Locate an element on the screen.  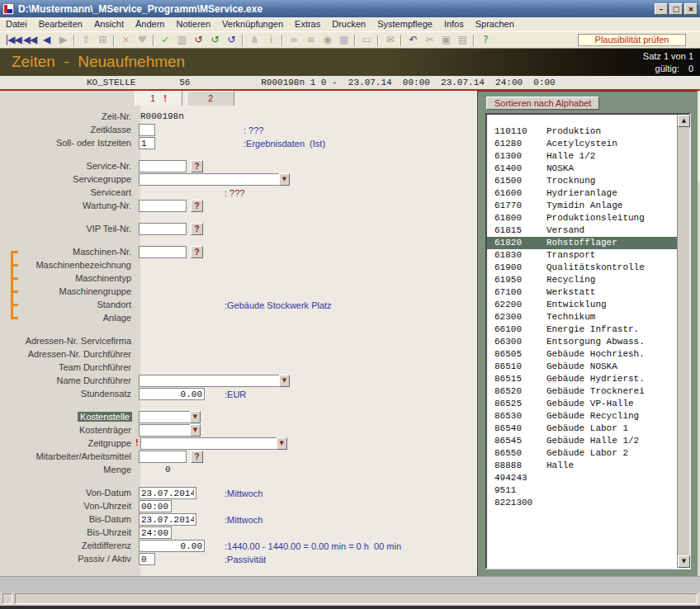
menu-item-notieren: Notieren is located at coordinates (193, 25).